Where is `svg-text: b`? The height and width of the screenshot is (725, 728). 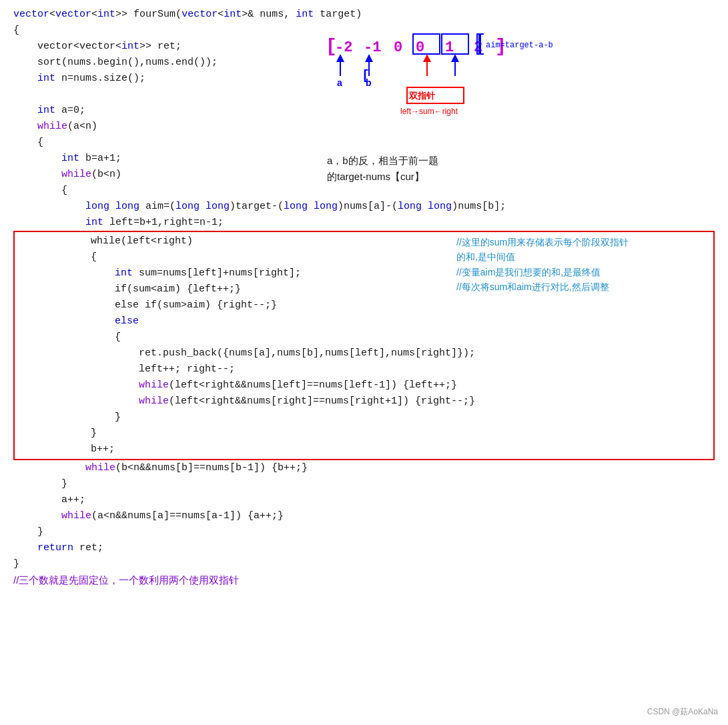
svg-text: b is located at coordinates (368, 83).